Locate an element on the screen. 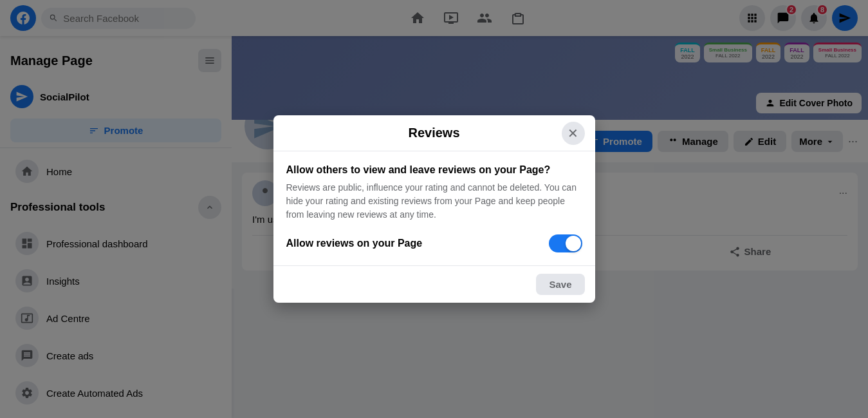  toggle-knob is located at coordinates (573, 243).